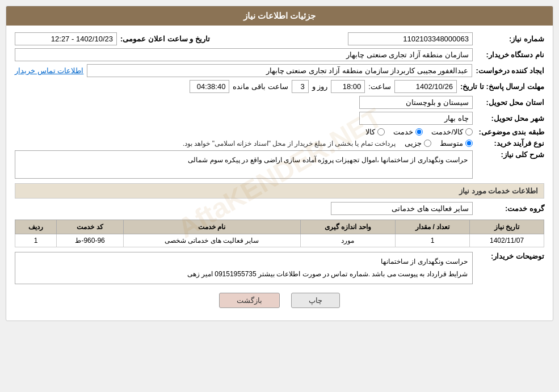 The width and height of the screenshot is (559, 392). What do you see at coordinates (36, 227) in the screenshot?
I see `col-radif: ردیف` at bounding box center [36, 227].